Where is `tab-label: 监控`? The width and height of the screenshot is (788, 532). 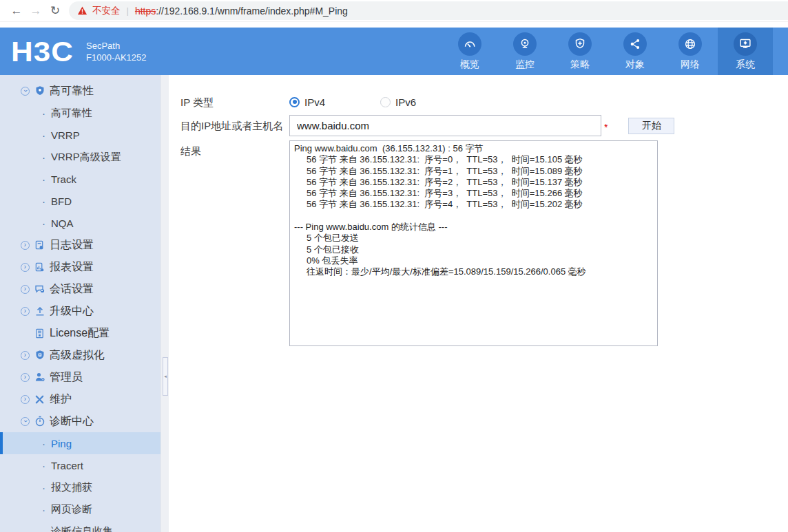
tab-label: 监控 is located at coordinates (525, 65).